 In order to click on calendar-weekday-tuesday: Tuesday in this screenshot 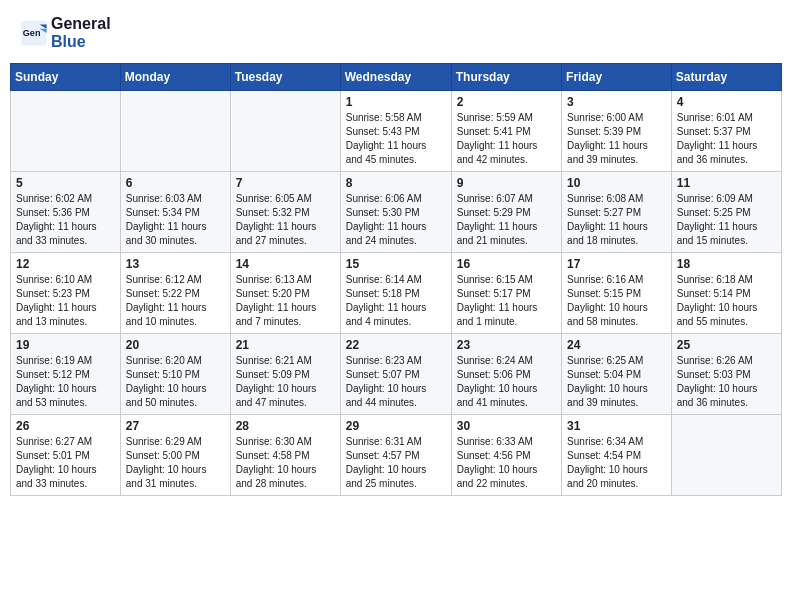, I will do `click(285, 78)`.